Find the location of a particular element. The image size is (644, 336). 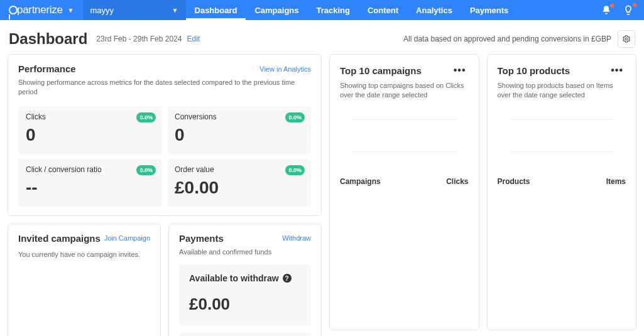

metric-ratio: 0.0% Click / conversion ratio -- is located at coordinates (90, 183).